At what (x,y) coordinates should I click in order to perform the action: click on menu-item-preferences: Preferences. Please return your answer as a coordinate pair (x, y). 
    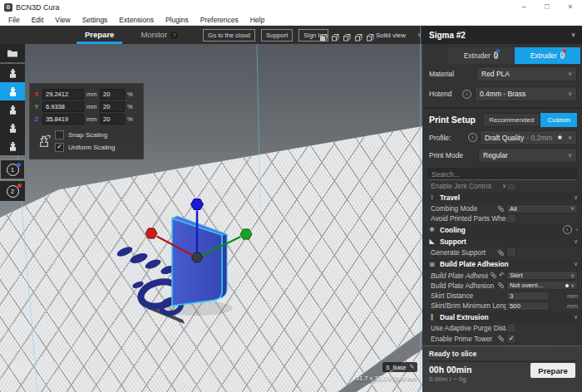
    Looking at the image, I should click on (219, 20).